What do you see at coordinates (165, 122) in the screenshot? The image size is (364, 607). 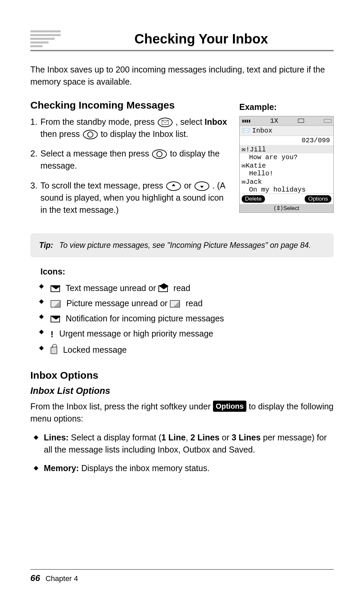 I see `message-key-icon` at bounding box center [165, 122].